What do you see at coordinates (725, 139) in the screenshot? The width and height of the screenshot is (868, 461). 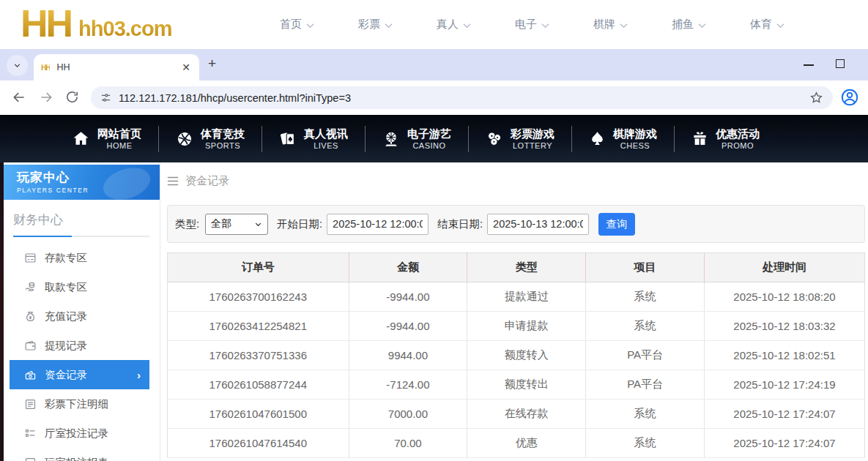 I see `main-nav-item-promo: 优惠活动PROMO` at bounding box center [725, 139].